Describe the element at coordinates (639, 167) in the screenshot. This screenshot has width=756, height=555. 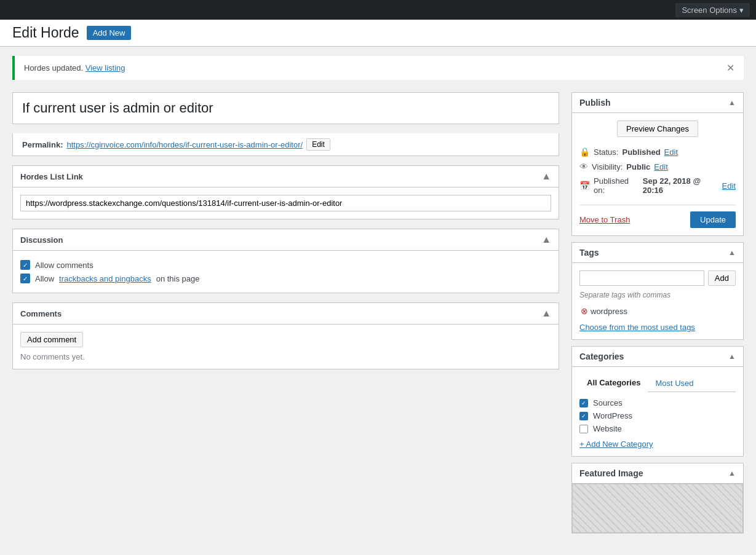
I see `visibility-value: Public` at that location.